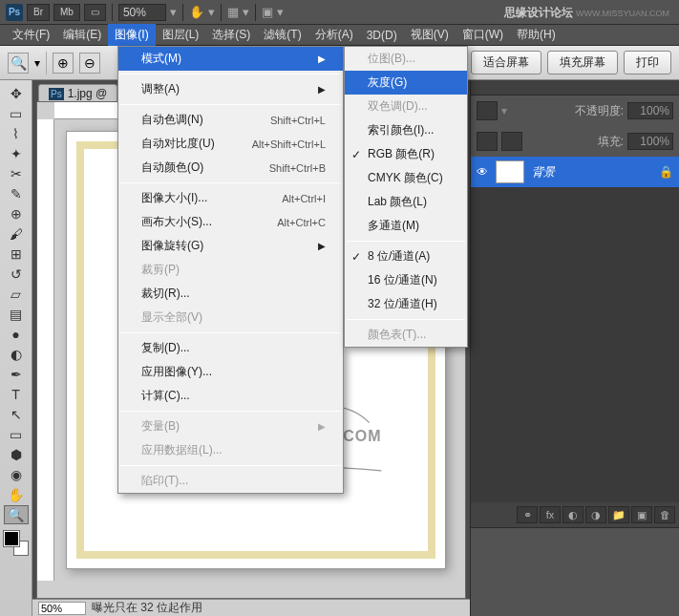 The width and height of the screenshot is (679, 616). Describe the element at coordinates (487, 111) in the screenshot. I see `blend-mode-select` at that location.